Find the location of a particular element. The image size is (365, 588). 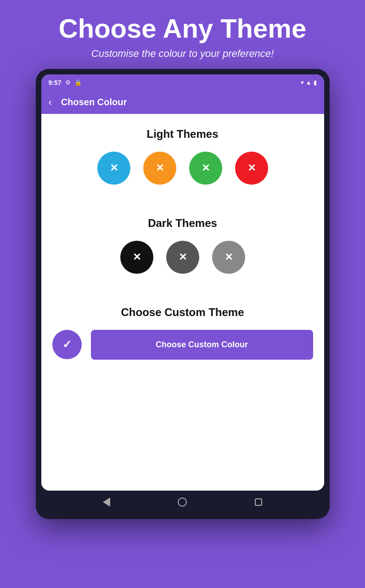

x-icon-red: ✕ is located at coordinates (252, 168).